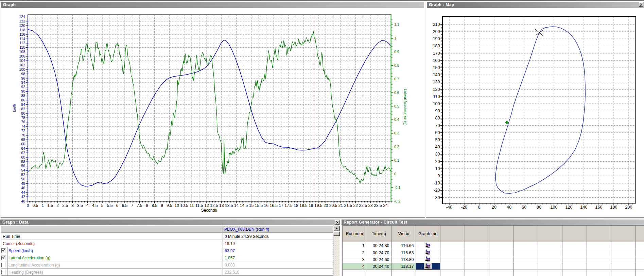 The width and height of the screenshot is (644, 276). I want to click on svg-text: 23.5, so click(378, 206).